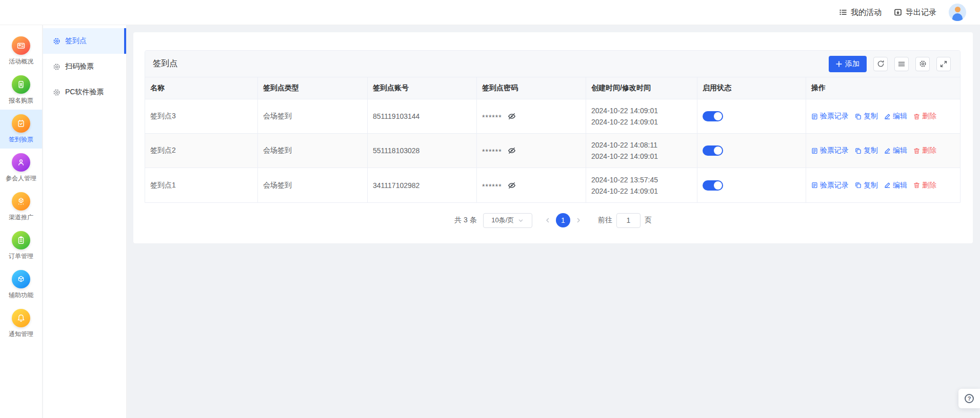 The image size is (980, 418). What do you see at coordinates (202, 88) in the screenshot?
I see `column-header-name: 名称` at bounding box center [202, 88].